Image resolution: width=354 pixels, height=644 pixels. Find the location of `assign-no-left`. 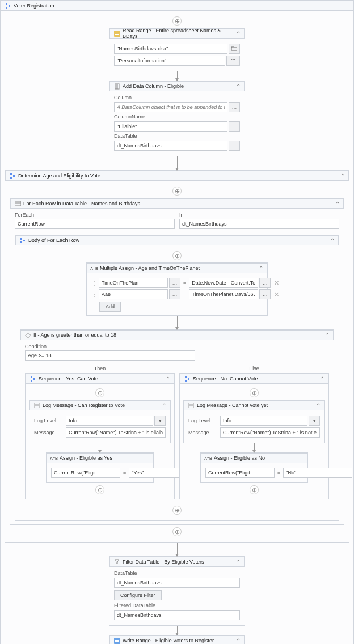

assign-no-left is located at coordinates (240, 473).